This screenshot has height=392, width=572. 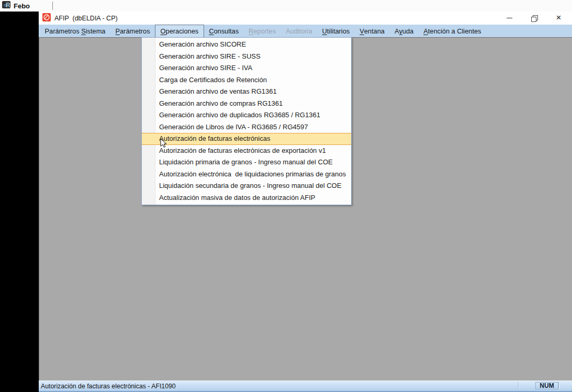 What do you see at coordinates (180, 31) in the screenshot?
I see `menubar-item: Operaciones` at bounding box center [180, 31].